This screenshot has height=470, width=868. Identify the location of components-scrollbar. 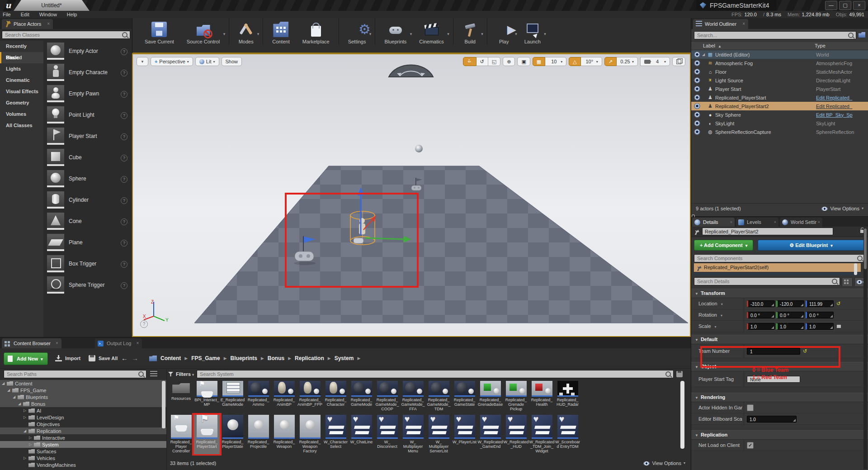
(855, 269).